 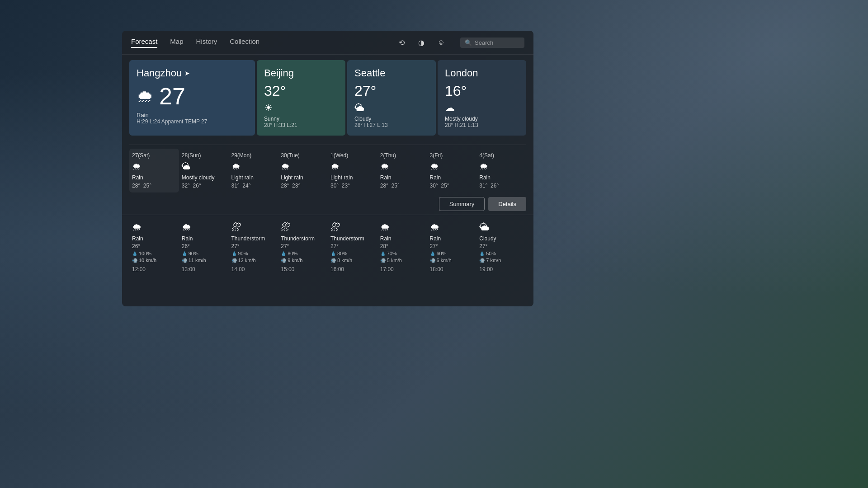 What do you see at coordinates (141, 155) in the screenshot?
I see `day-label: 27(Sat)` at bounding box center [141, 155].